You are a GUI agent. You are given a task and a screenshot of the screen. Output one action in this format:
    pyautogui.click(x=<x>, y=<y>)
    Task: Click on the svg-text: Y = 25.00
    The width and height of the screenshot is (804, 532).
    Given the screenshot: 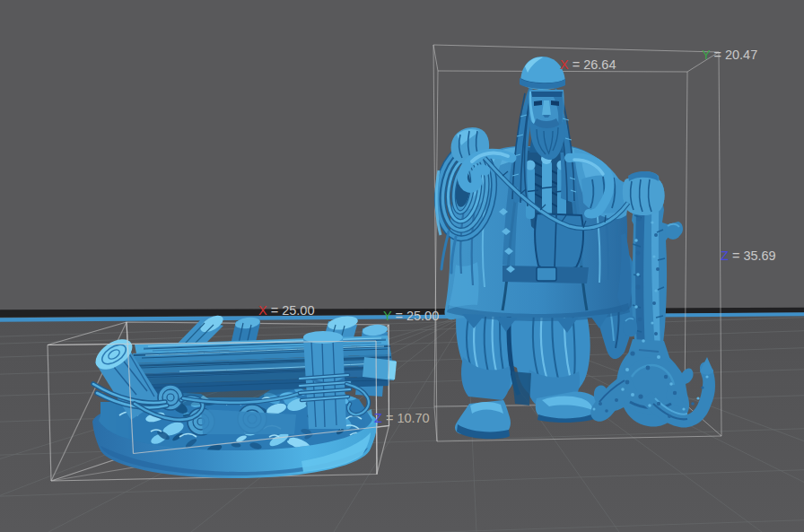 What is the action you would take?
    pyautogui.click(x=411, y=316)
    